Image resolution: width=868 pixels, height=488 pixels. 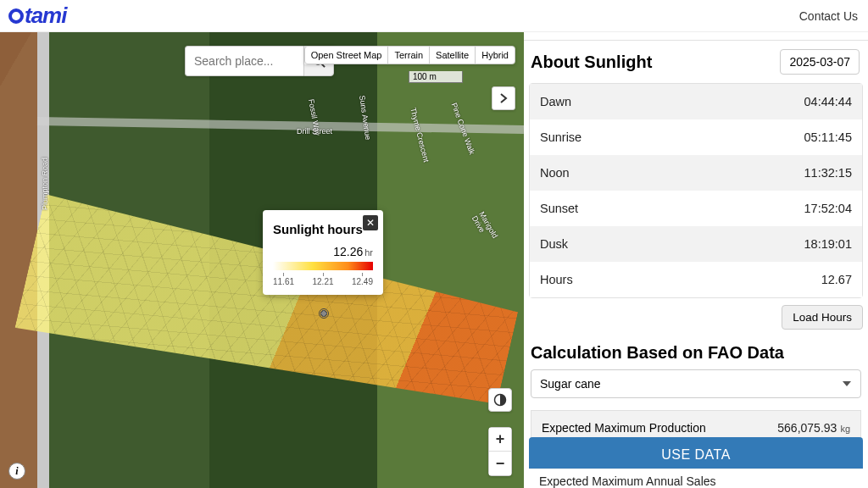 I want to click on row-key: Expected Maximum Production, so click(x=624, y=428).